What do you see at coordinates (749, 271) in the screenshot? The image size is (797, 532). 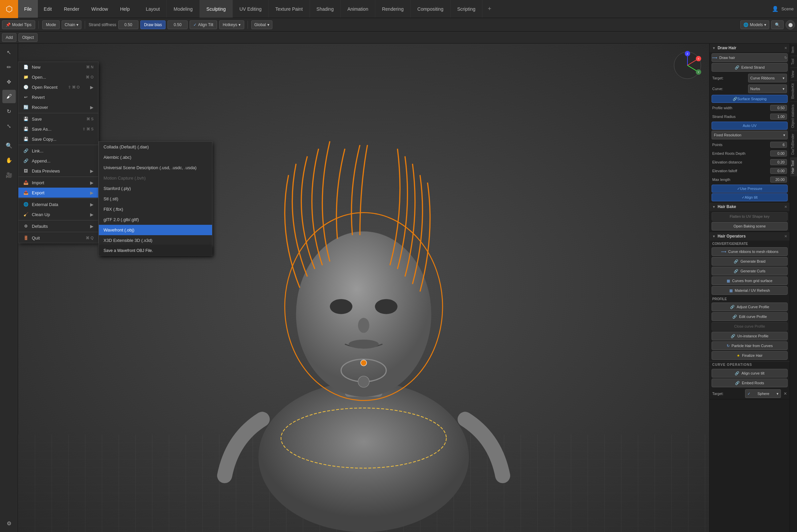 I see `generate-curls-button: 🔗 Generate Curls` at bounding box center [749, 271].